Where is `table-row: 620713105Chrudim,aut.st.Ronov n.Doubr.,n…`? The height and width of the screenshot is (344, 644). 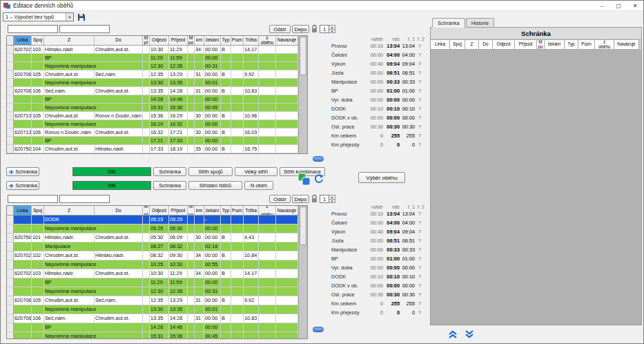 table-row: 620713105Chrudim,aut.st.Ronov n.Doubr.,n… is located at coordinates (153, 116).